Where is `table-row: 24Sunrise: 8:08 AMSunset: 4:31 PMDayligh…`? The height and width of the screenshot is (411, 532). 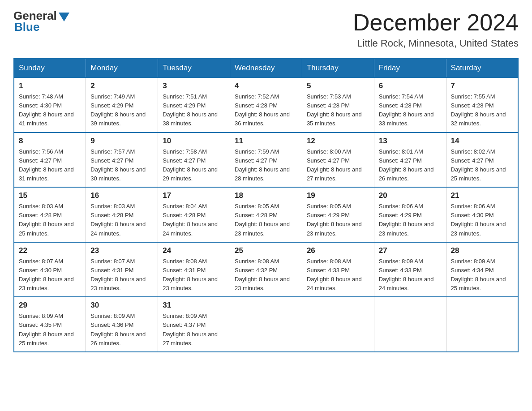 table-row: 24Sunrise: 8:08 AMSunset: 4:31 PMDayligh… is located at coordinates (194, 270).